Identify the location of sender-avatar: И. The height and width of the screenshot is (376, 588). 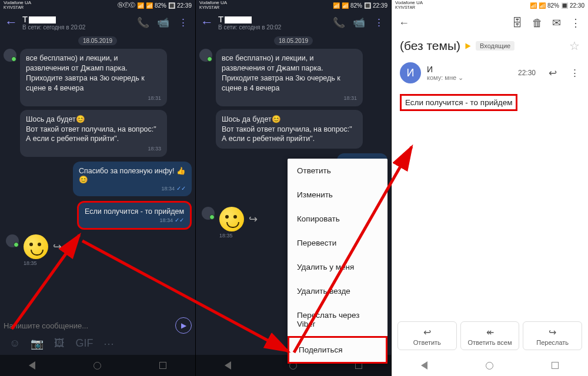
(410, 73).